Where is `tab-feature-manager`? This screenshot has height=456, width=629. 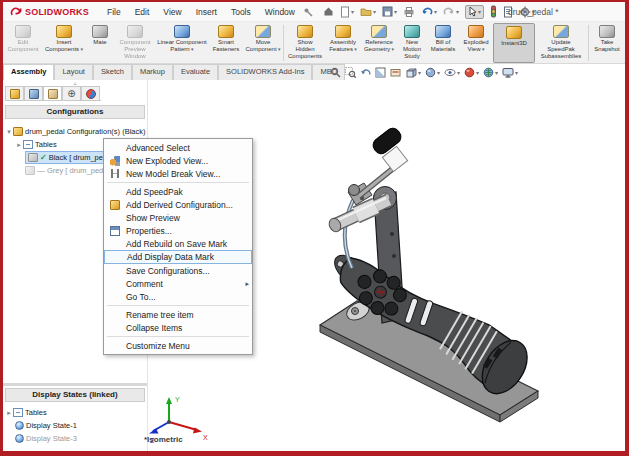
tab-feature-manager is located at coordinates (14, 93).